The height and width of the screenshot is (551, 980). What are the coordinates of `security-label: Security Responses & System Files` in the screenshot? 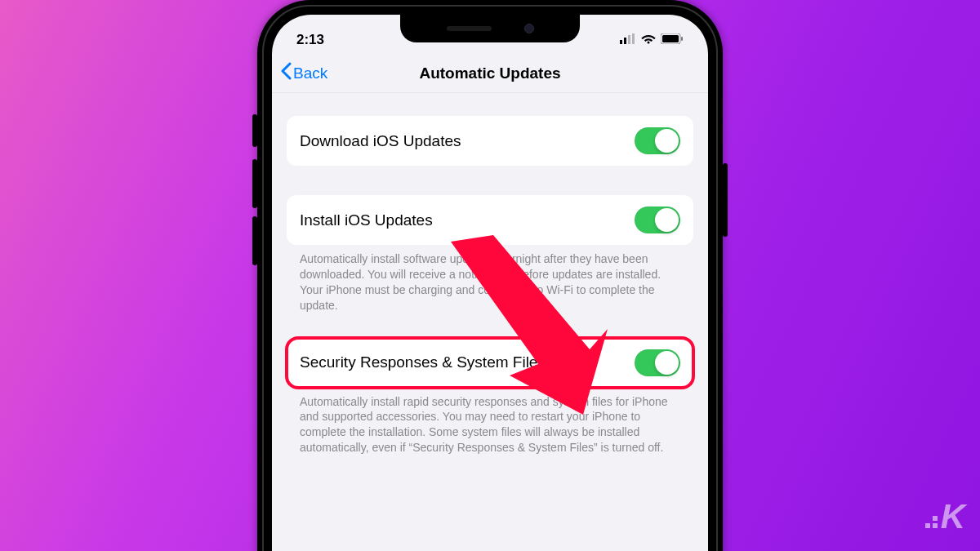 It's located at (423, 362).